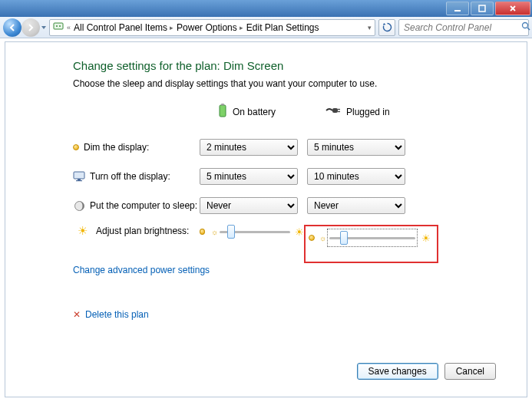  Describe the element at coordinates (143, 231) in the screenshot. I see `brightness-label: Adjust plan brightness:` at that location.